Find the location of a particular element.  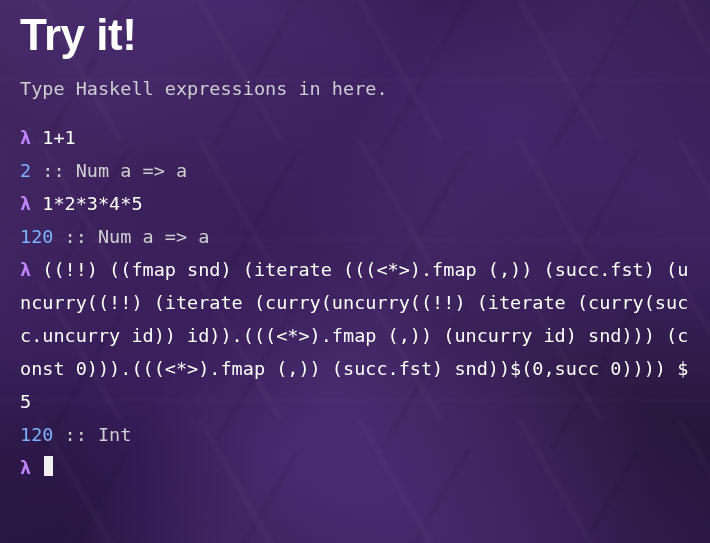

repl-line: λ 1*2*3*4*5 is located at coordinates (355, 204).